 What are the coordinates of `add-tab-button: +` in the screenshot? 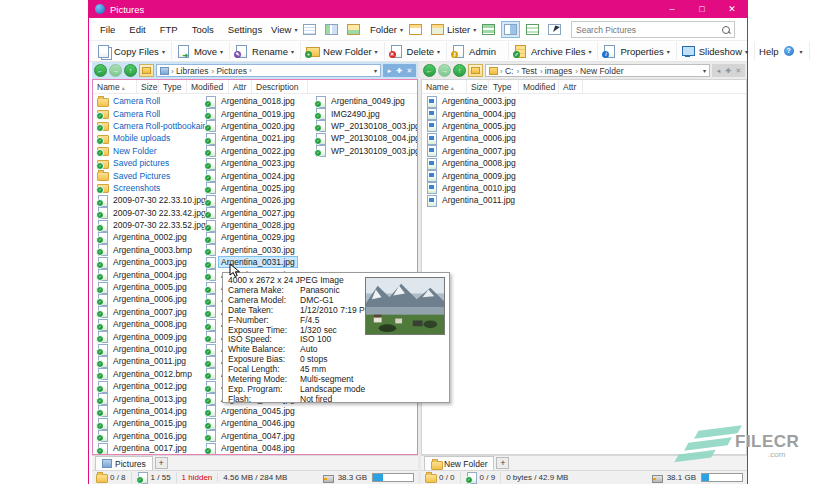 It's located at (162, 463).